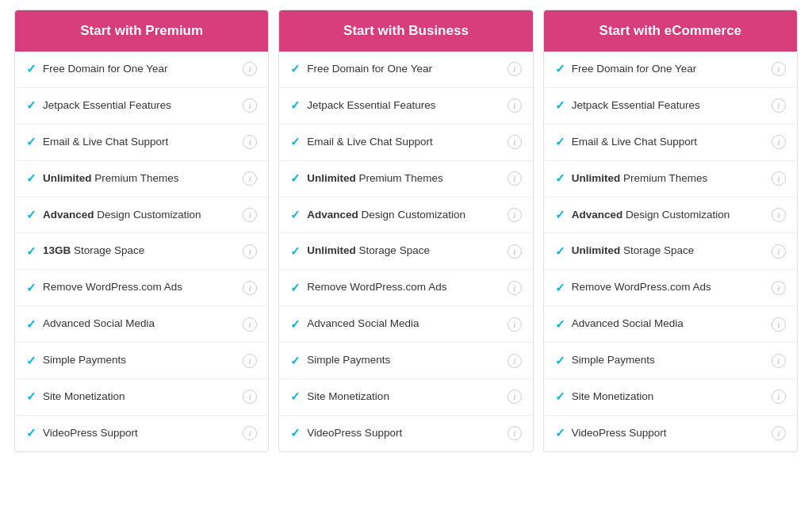 The width and height of the screenshot is (812, 526). Describe the element at coordinates (94, 251) in the screenshot. I see `feature-text: 13GB Storage Space` at that location.